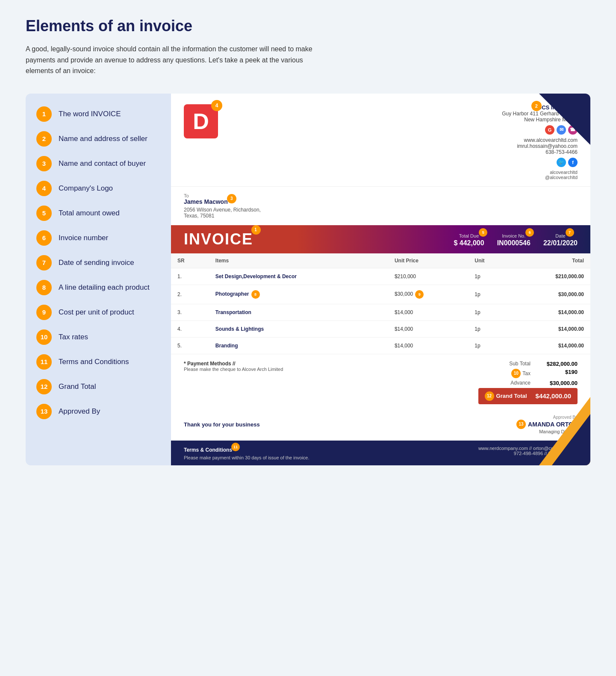 The height and width of the screenshot is (676, 616). What do you see at coordinates (94, 362) in the screenshot?
I see `element-label-11: Terms and Conditions` at bounding box center [94, 362].